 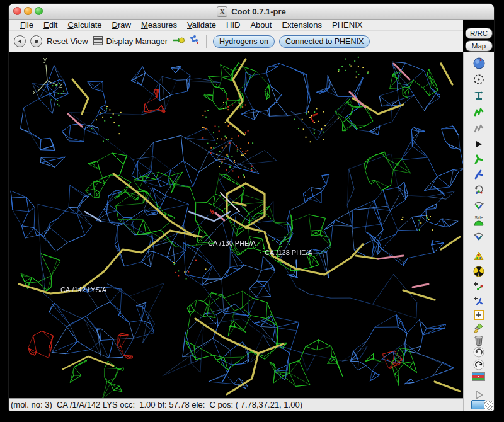 What do you see at coordinates (479, 287) in the screenshot?
I see `add-residue-green-icon` at bounding box center [479, 287].